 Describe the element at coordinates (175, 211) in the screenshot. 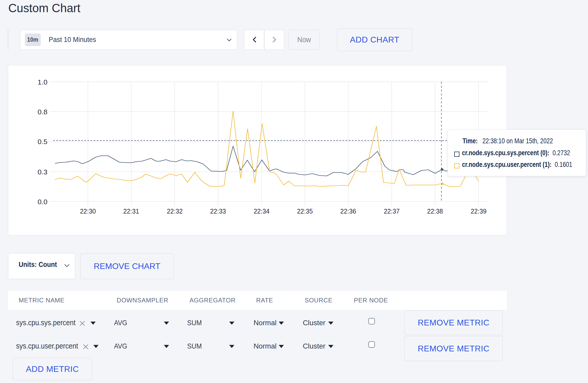

I see `svg-text: 22:32` at that location.